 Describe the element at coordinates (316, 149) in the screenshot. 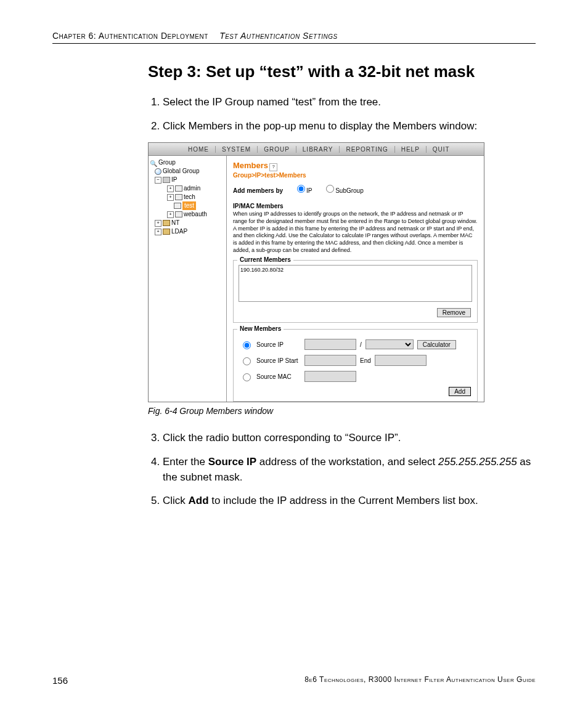

I see `menu-bar: HOME SYSTEM GROUP LIBRARY REPORTING HELP…` at that location.